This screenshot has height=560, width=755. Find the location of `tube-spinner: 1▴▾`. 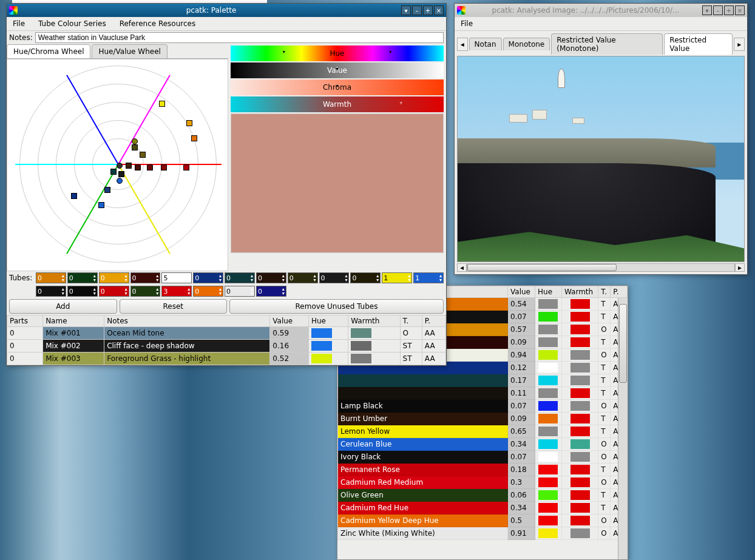

tube-spinner: 1▴▾ is located at coordinates (397, 278).